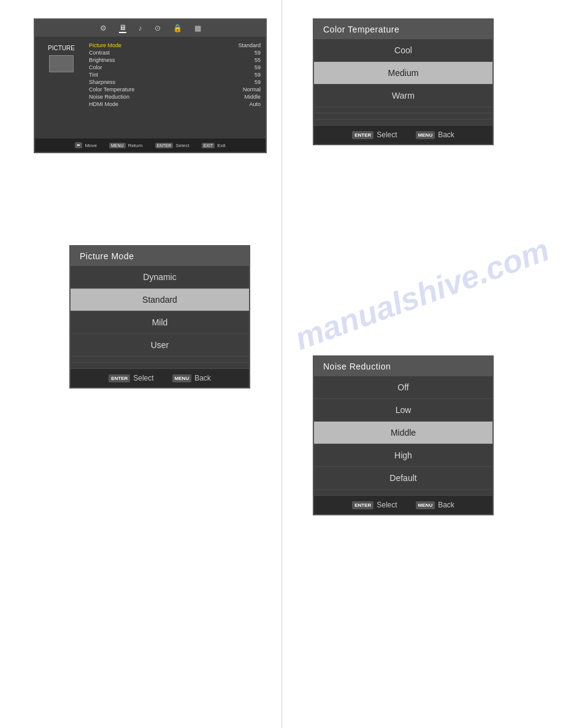  Describe the element at coordinates (136, 146) in the screenshot. I see `return-label: Return` at that location.